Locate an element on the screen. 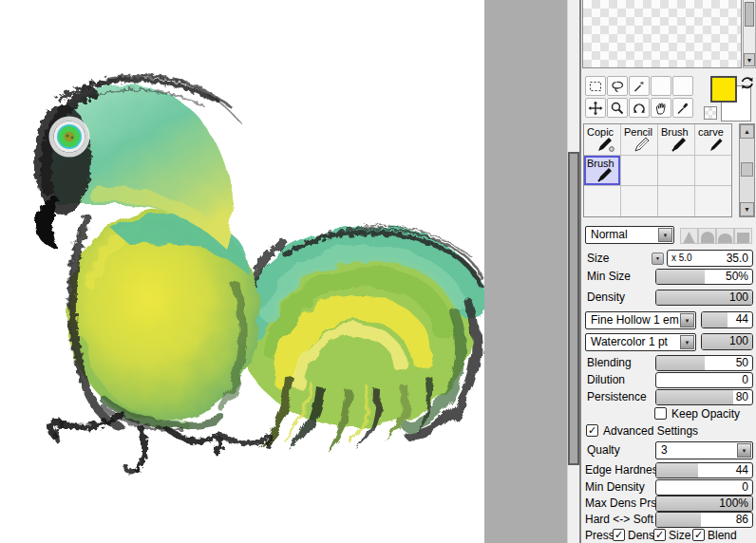 The image size is (756, 543). round-tip-icon is located at coordinates (707, 235).